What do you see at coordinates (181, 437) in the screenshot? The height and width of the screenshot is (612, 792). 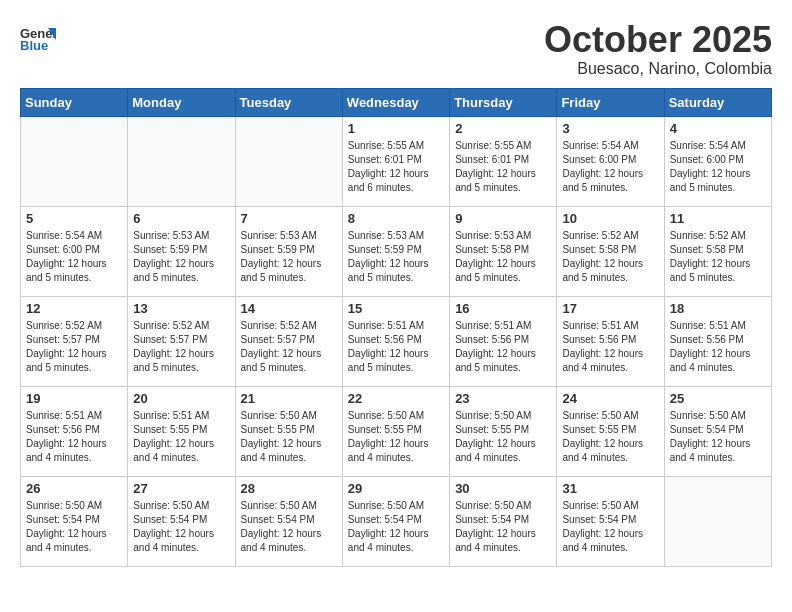 I see `day-info: Sunrise: 5:51 AM Sunset: 5:55 PM Dayligh…` at bounding box center [181, 437].